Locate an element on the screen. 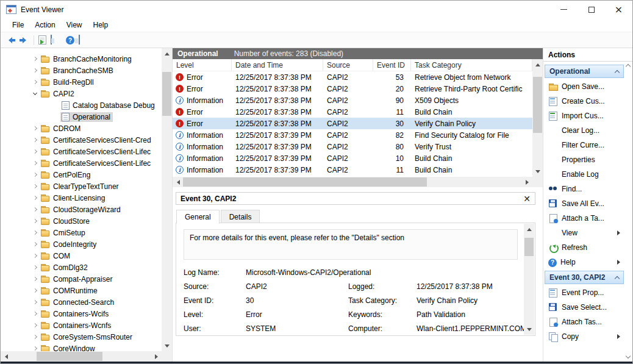 The width and height of the screenshot is (633, 364). tree-item: Client-Licensing is located at coordinates (81, 198).